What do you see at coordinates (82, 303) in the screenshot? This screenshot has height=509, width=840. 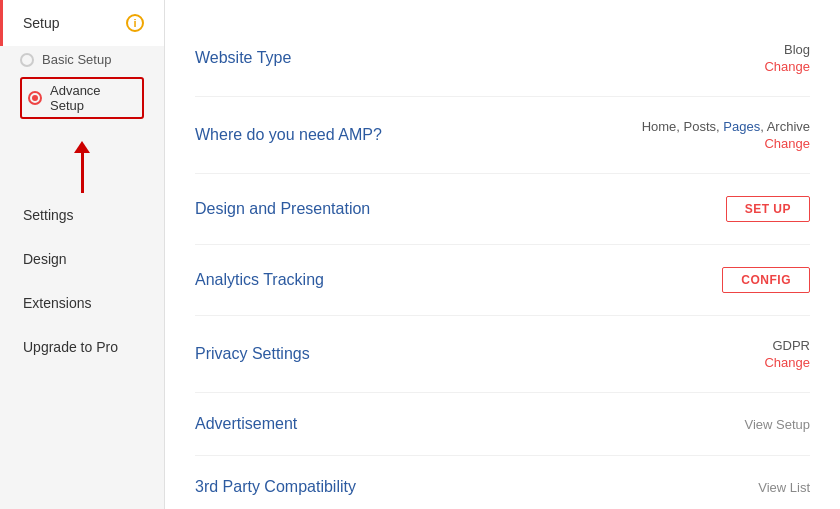 I see `sidebar-item-extensions: Extensions` at bounding box center [82, 303].